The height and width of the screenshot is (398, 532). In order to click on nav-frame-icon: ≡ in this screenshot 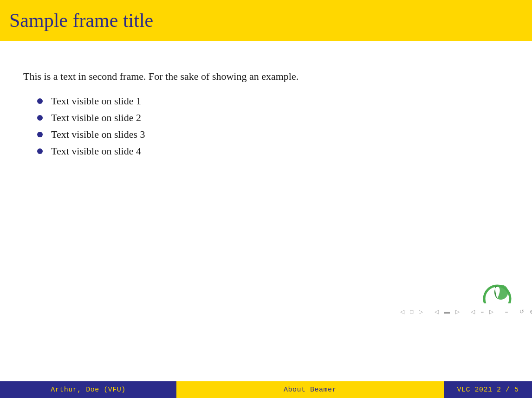, I will do `click(482, 312)`.